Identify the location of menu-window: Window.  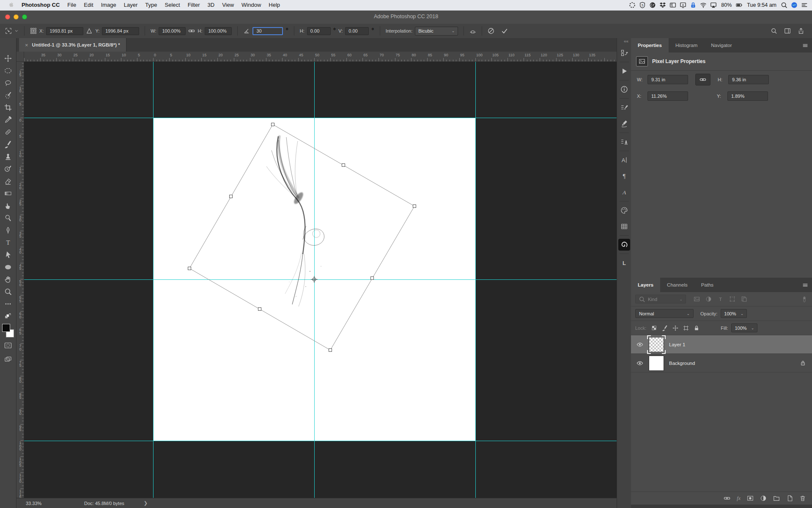
(251, 5).